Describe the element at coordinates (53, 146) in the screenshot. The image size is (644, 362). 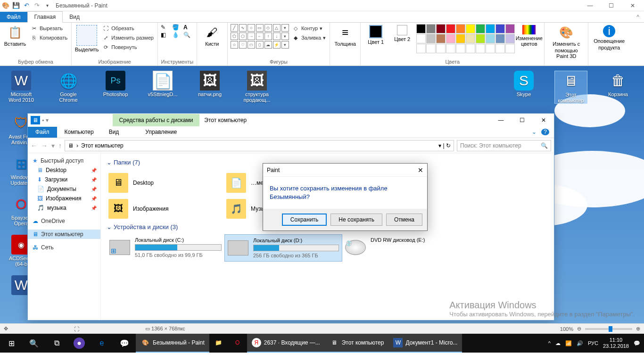
I see `nav-recent: ▾` at that location.